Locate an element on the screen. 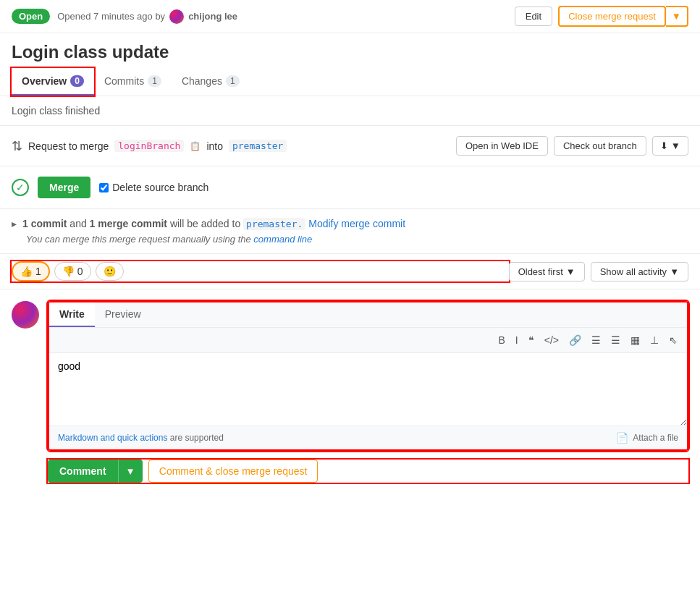 The image size is (700, 597). check-circle-icon: ✓ is located at coordinates (20, 187).